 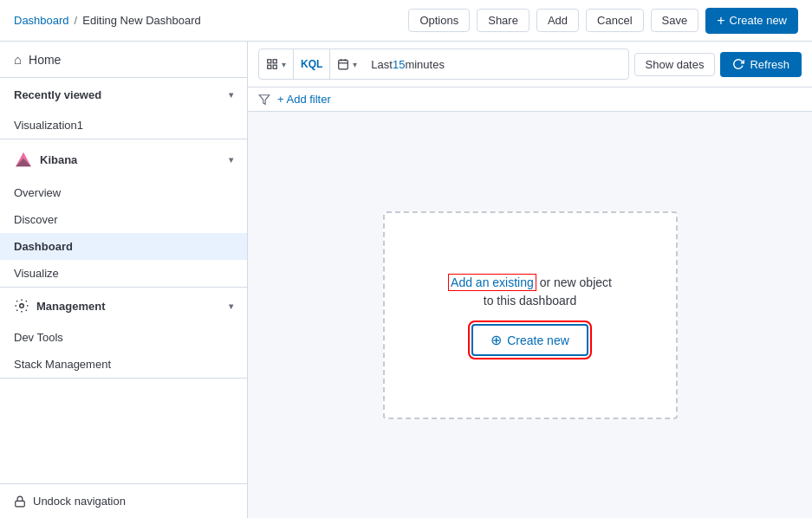 What do you see at coordinates (123, 364) in the screenshot?
I see `sidebar-item-stackmanagement: Stack Management` at bounding box center [123, 364].